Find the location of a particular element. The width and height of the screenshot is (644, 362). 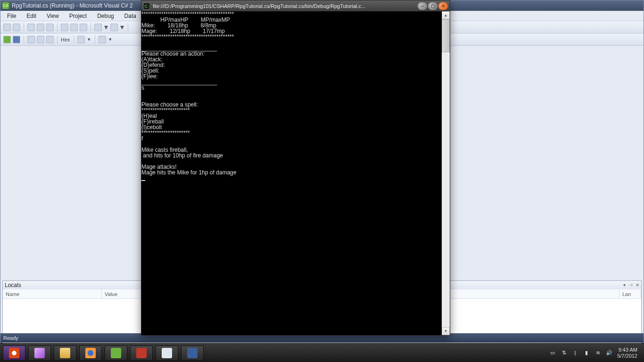

vs-app-icon: C# is located at coordinates (6, 6).